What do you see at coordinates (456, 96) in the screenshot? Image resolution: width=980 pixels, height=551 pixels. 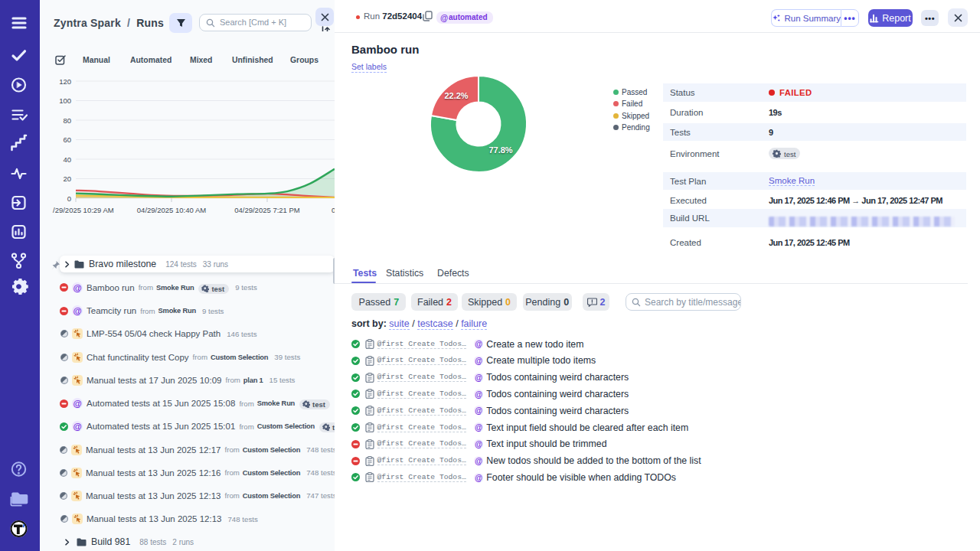 I see `svg-text: 22.2%` at bounding box center [456, 96].